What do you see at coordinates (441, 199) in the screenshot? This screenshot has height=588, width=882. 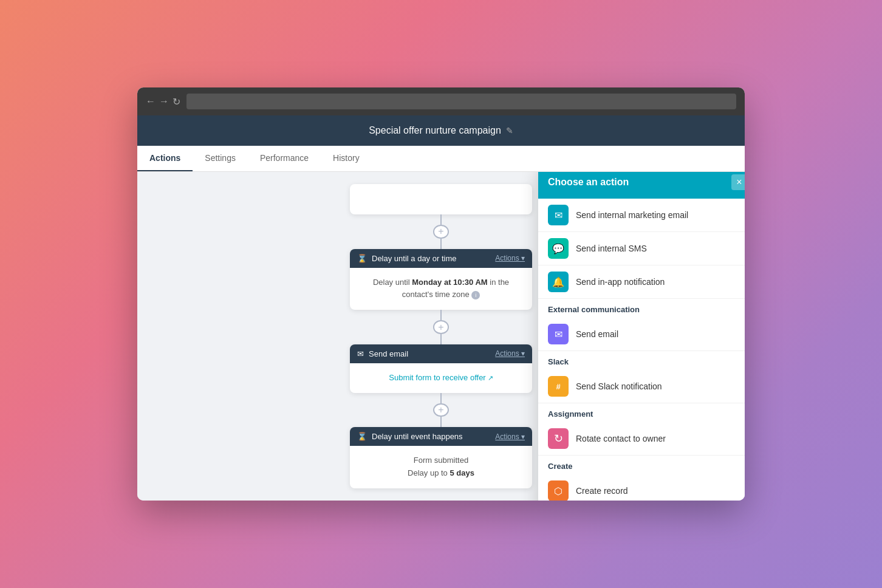 I see `partial-card-top` at bounding box center [441, 199].